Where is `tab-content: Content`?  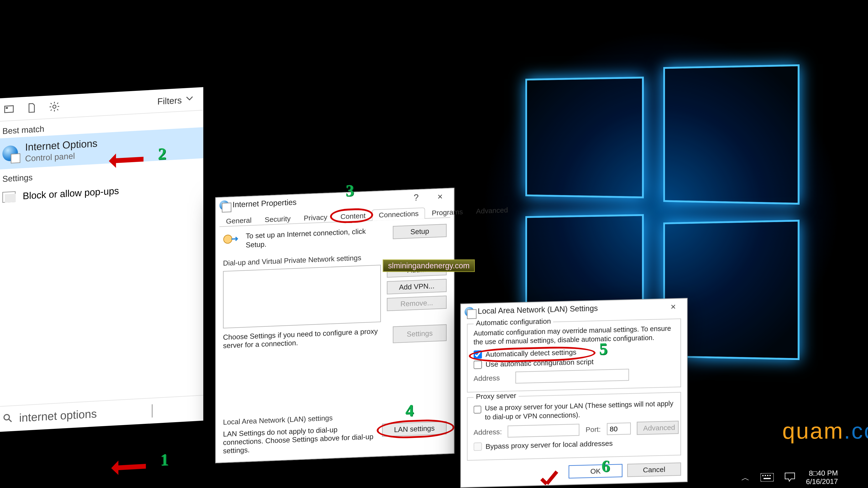
tab-content: Content is located at coordinates (353, 216).